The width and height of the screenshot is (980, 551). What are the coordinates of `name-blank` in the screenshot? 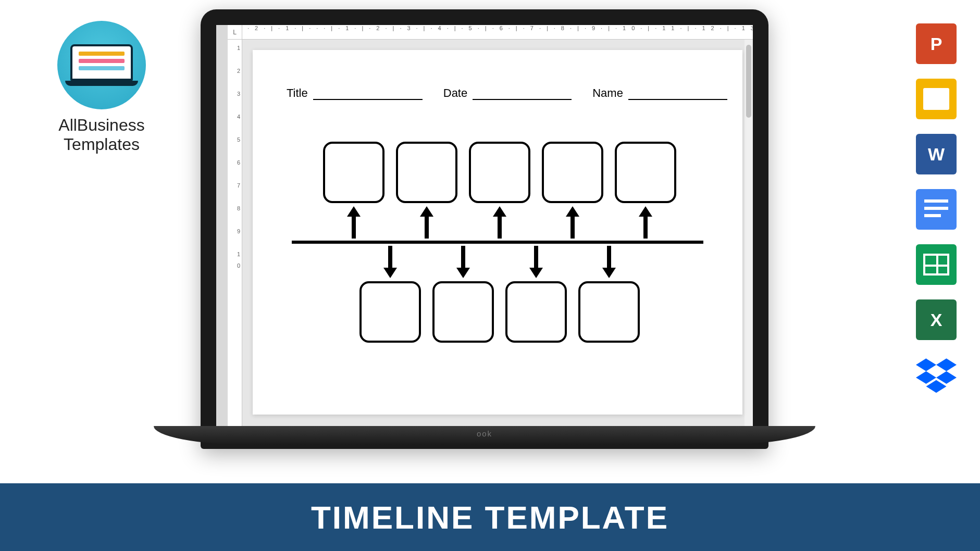 It's located at (678, 99).